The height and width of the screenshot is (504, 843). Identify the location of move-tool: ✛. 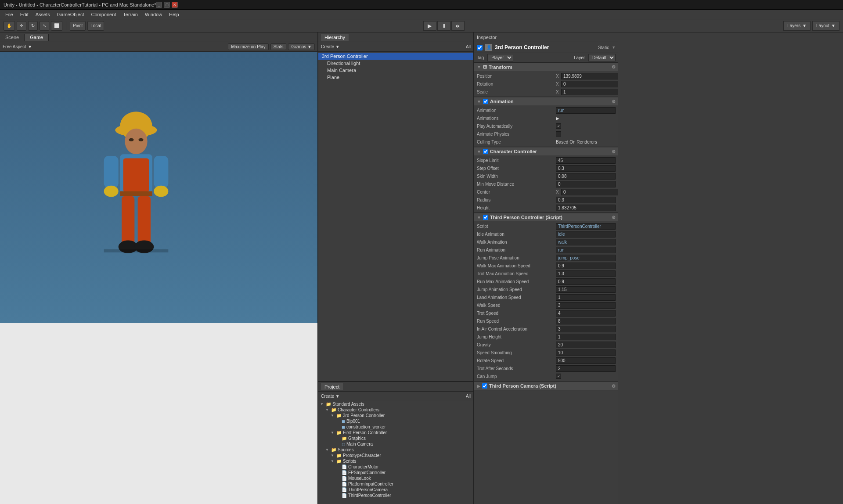
(22, 26).